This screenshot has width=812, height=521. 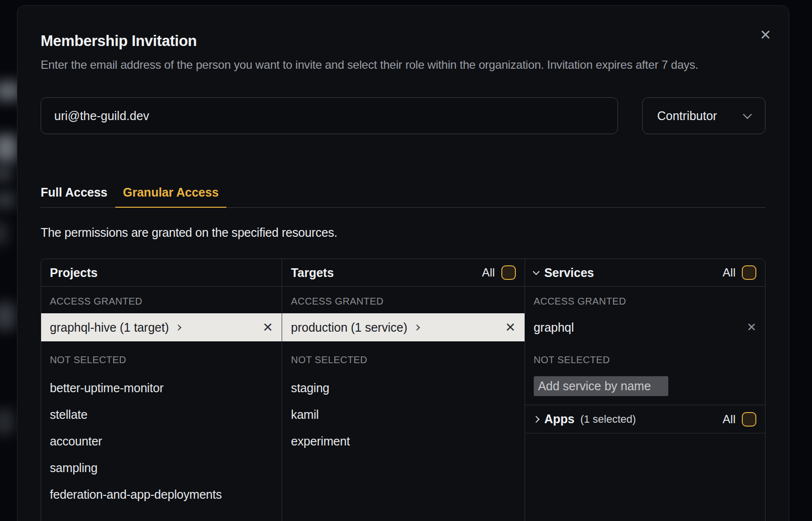 What do you see at coordinates (403, 442) in the screenshot?
I see `target-item: experiment` at bounding box center [403, 442].